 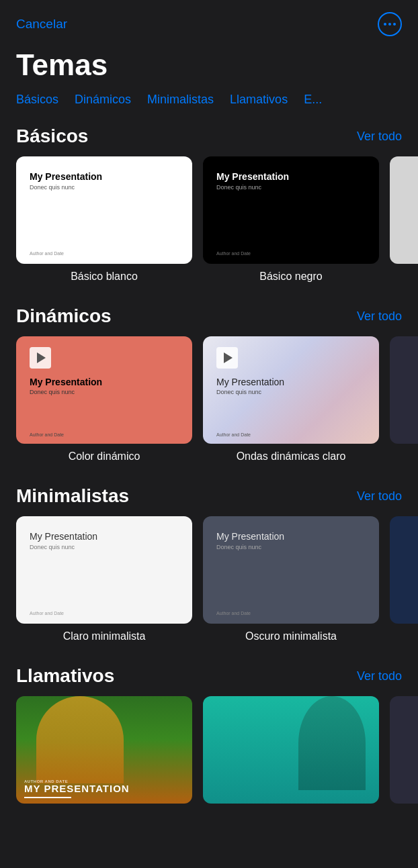 I want to click on thumbnail-ondas-dinamicas: My Presentation Donec quis nunc Author a…, so click(x=291, y=390).